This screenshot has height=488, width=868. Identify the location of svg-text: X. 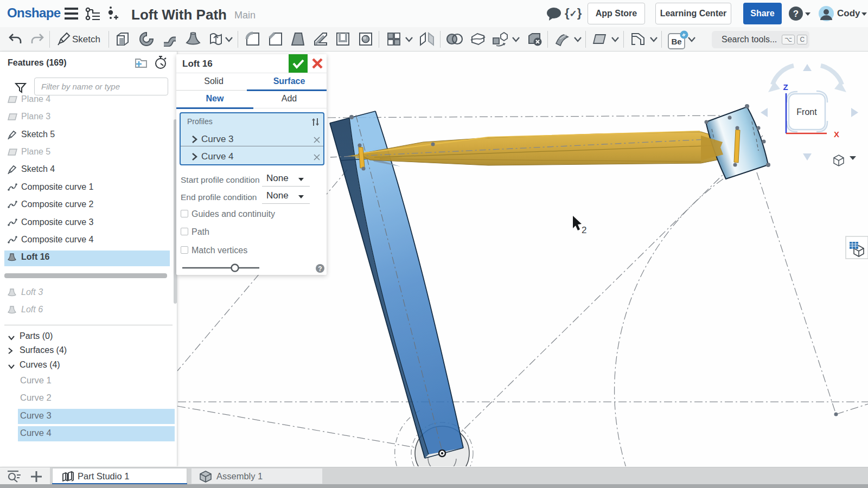
(837, 134).